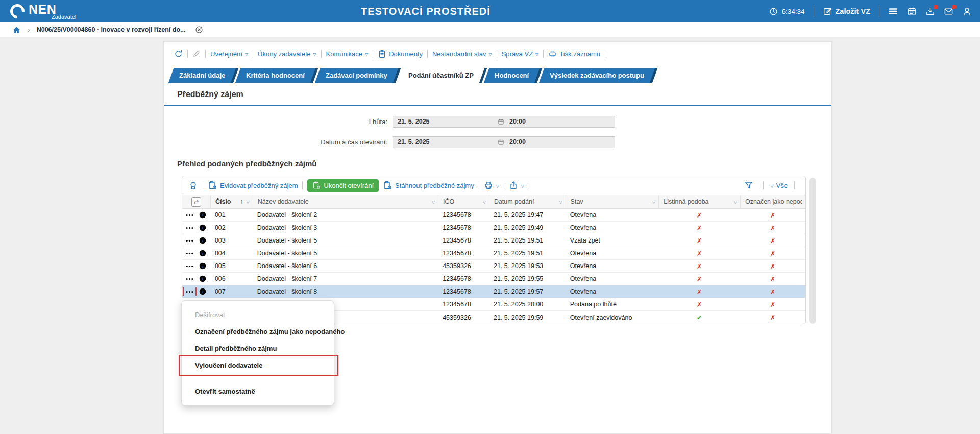 The width and height of the screenshot is (980, 434). I want to click on print-menu-button: ▽, so click(492, 185).